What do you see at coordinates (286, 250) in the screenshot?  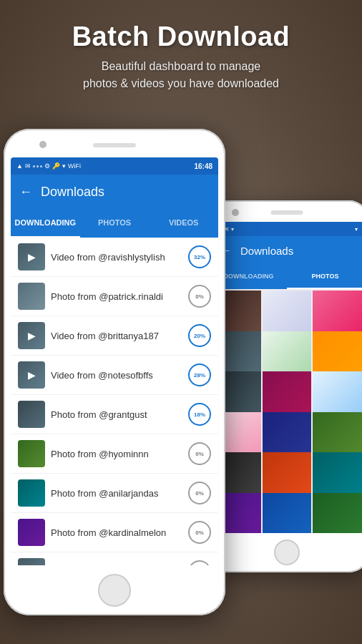 I see `app-bar-right: ← Downloads` at bounding box center [286, 250].